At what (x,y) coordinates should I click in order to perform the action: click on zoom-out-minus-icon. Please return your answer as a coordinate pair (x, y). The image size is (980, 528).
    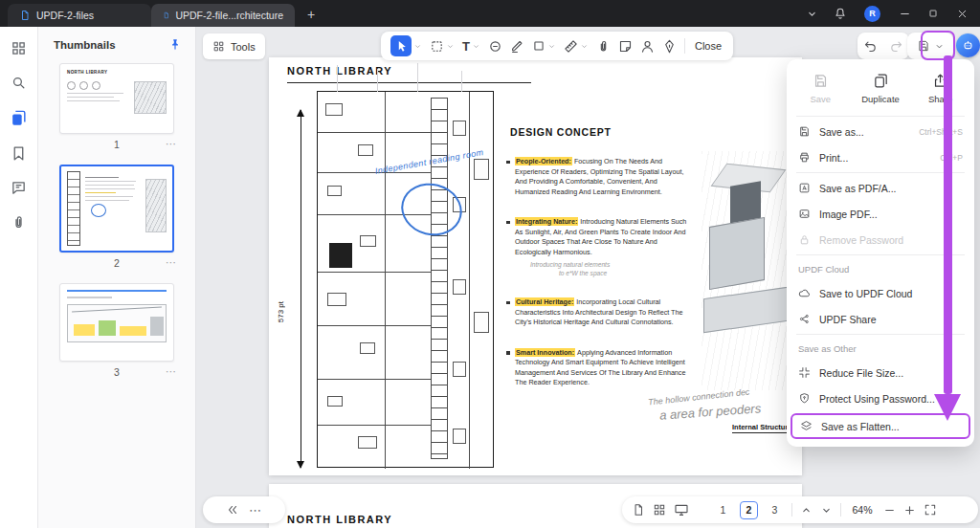
    Looking at the image, I should click on (890, 511).